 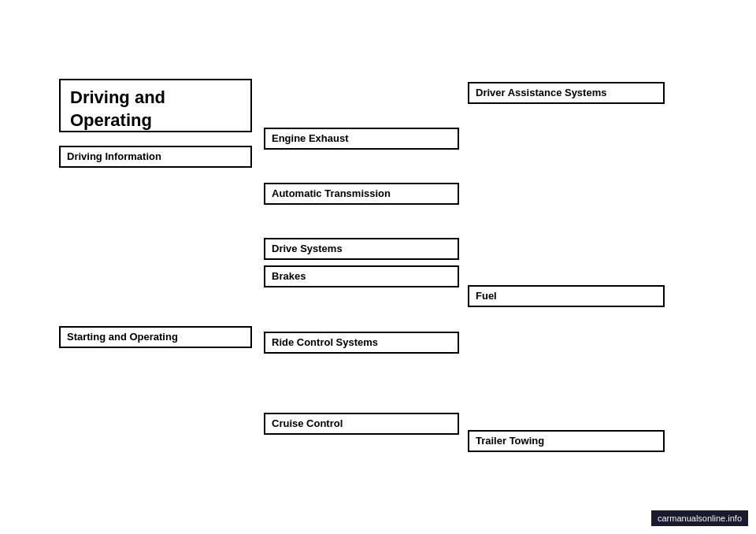 I want to click on driving-operating-title: Driving and Operating, so click(x=156, y=109).